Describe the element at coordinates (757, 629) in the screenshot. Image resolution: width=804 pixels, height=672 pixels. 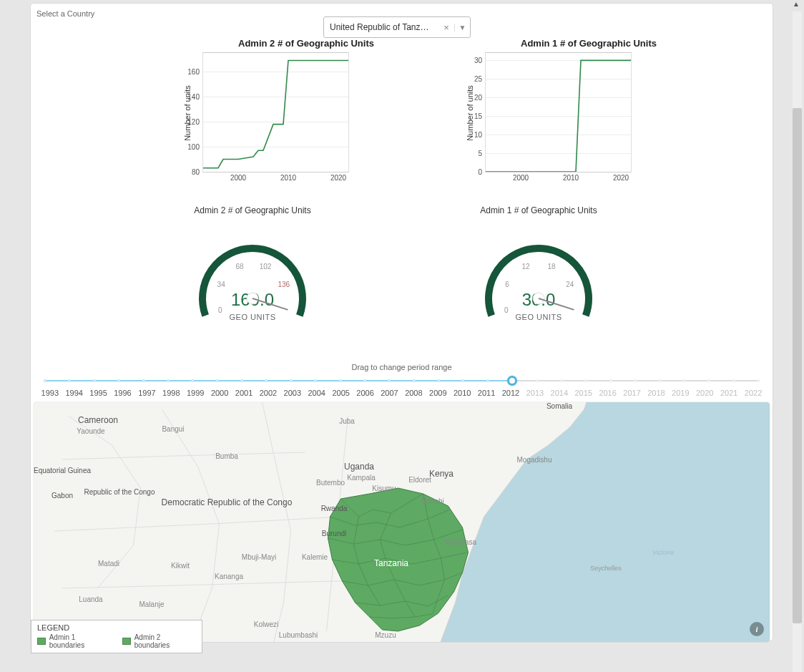
I see `map-info-icon: i` at that location.